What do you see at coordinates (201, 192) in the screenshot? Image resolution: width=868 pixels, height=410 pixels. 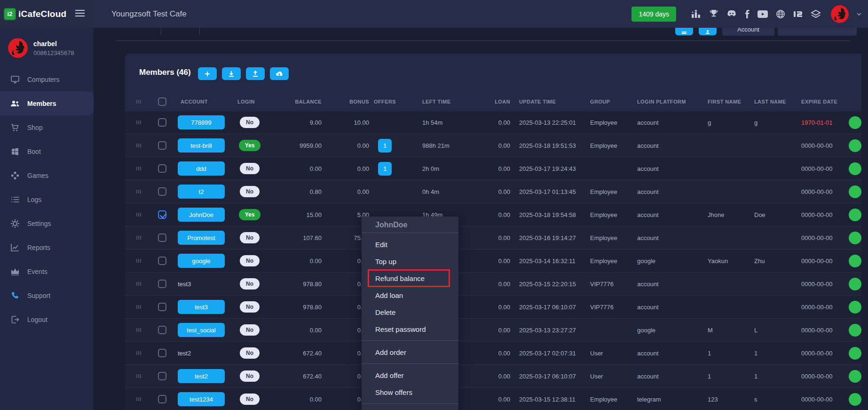 I see `account-button: t2` at bounding box center [201, 192].